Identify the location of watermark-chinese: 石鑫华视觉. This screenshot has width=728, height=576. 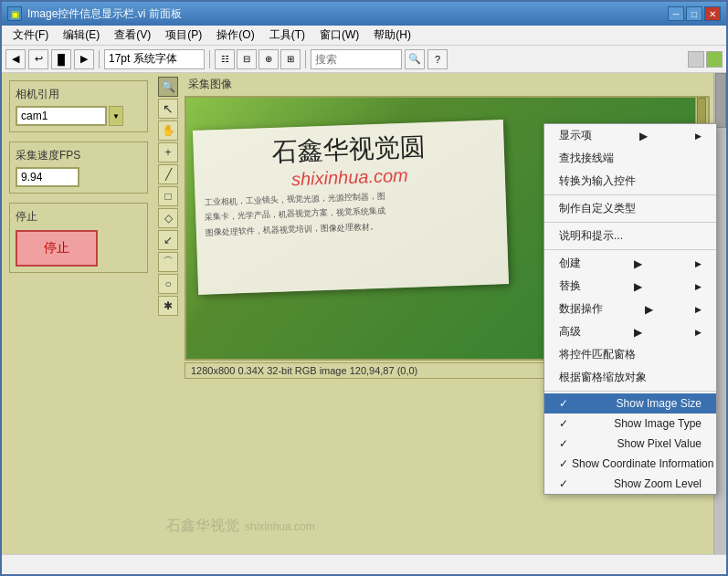
(203, 526).